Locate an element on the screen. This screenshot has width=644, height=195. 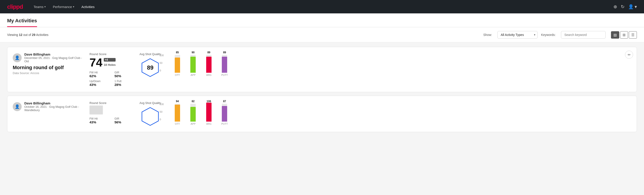
nav-teams: Teams ▾ is located at coordinates (40, 7).